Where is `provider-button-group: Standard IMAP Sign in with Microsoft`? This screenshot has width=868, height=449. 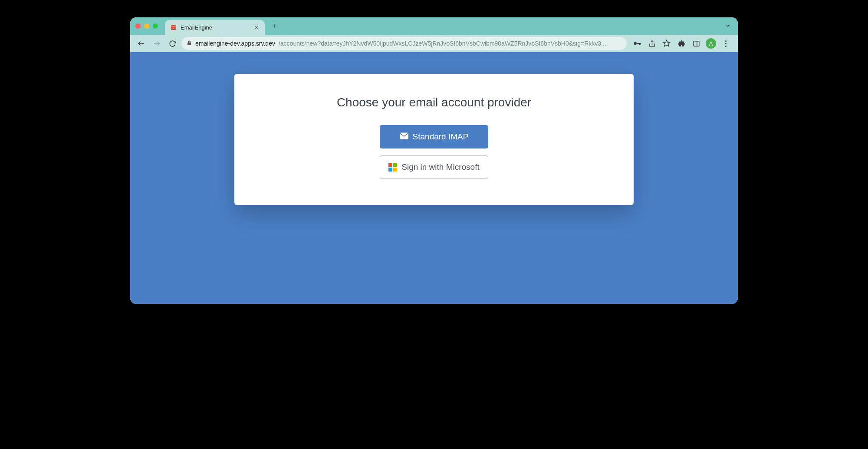
provider-button-group: Standard IMAP Sign in with Microsoft is located at coordinates (434, 152).